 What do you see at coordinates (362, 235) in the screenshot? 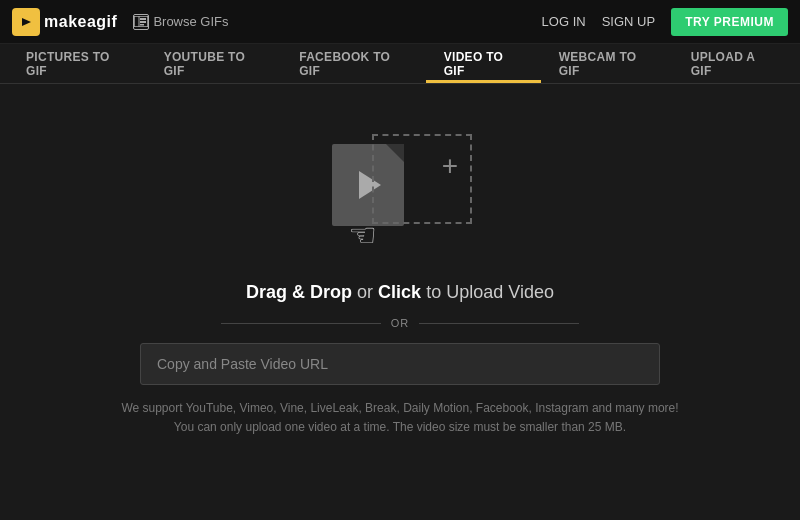
I see `cursor-hand-icon: ☞` at bounding box center [362, 235].